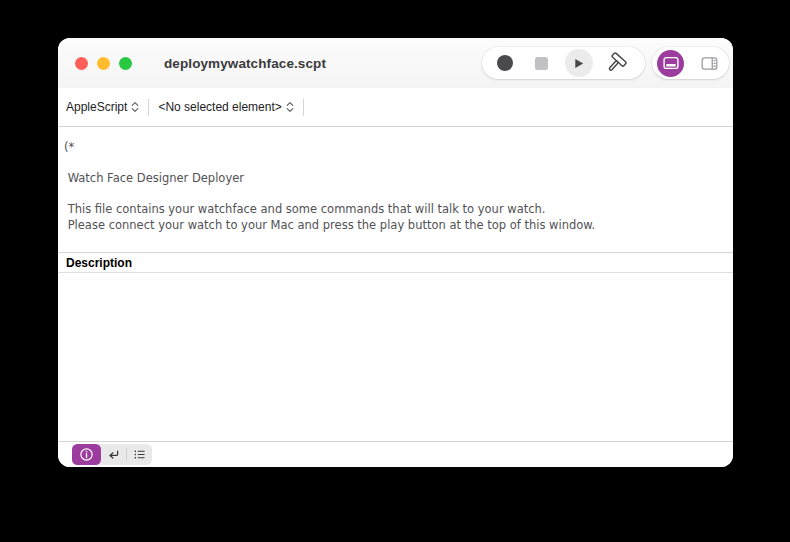 This screenshot has height=542, width=790. Describe the element at coordinates (114, 454) in the screenshot. I see `return-arrow-icon` at that location.